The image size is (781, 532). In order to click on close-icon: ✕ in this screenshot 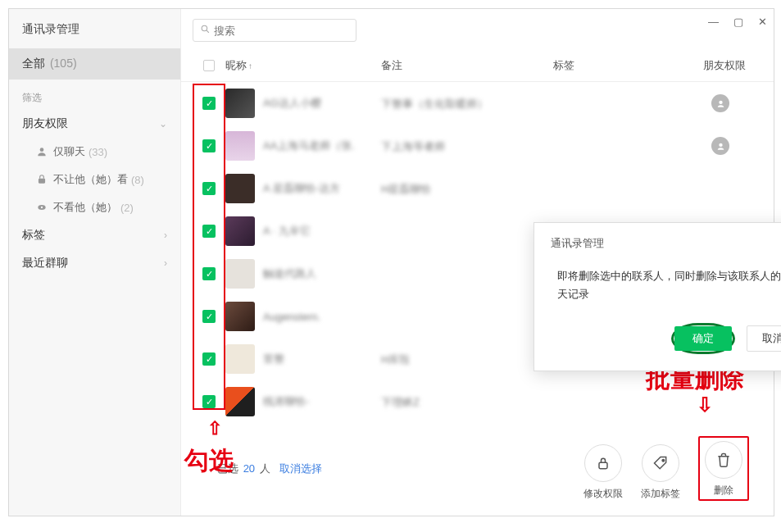, I will do `click(762, 21)`.